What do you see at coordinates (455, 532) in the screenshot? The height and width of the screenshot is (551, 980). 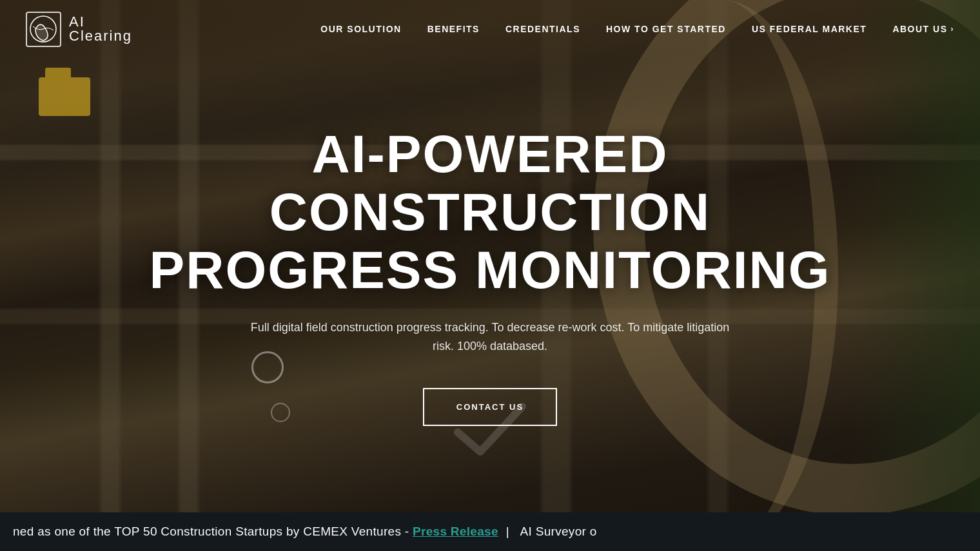 I see `press-release-link: Press Release` at bounding box center [455, 532].